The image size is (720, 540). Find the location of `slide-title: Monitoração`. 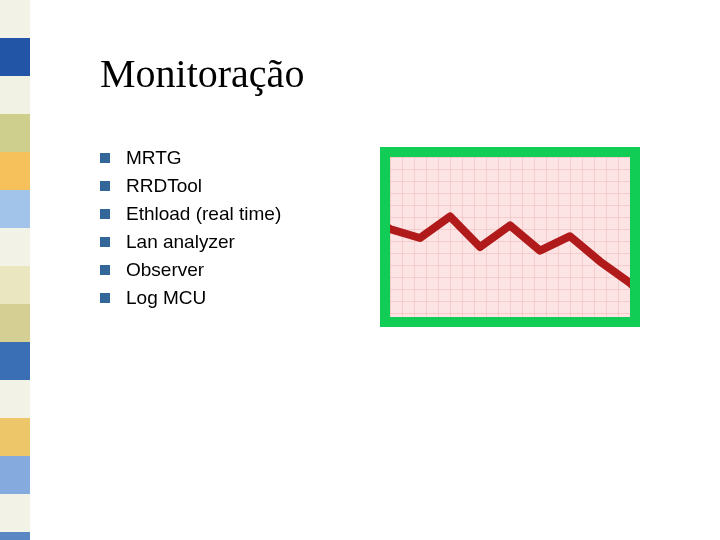

slide-title: Monitoração is located at coordinates (390, 74).